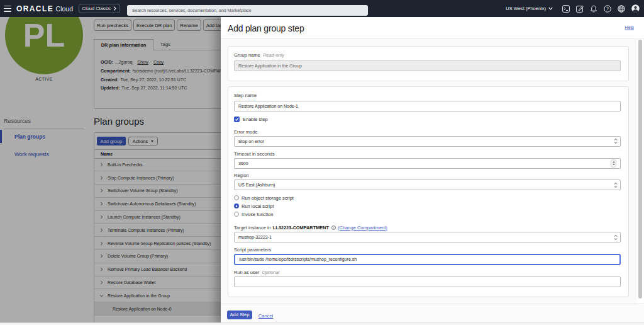 This screenshot has height=325, width=644. Describe the element at coordinates (274, 55) in the screenshot. I see `group-name-readonly-hint: Read-only` at that location.